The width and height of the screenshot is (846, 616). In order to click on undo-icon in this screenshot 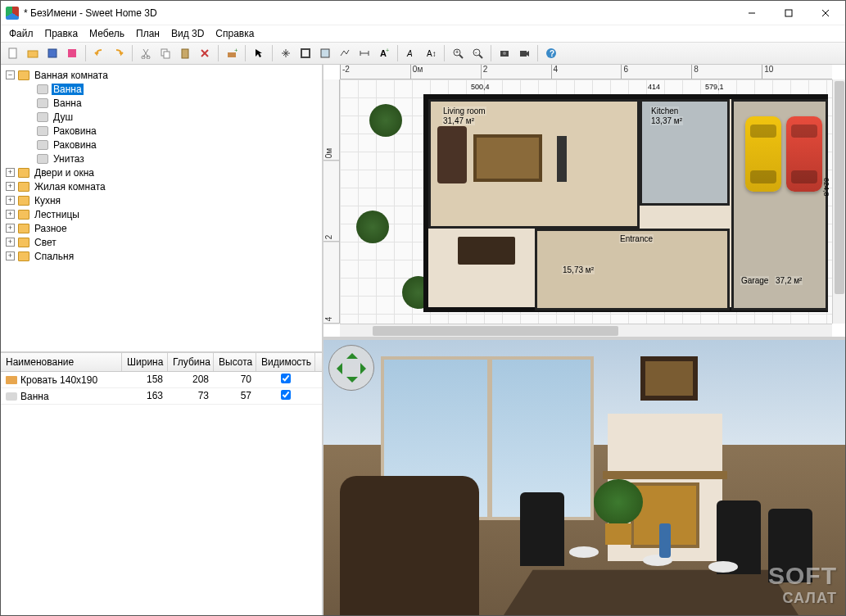, I will do `click(99, 53)`.